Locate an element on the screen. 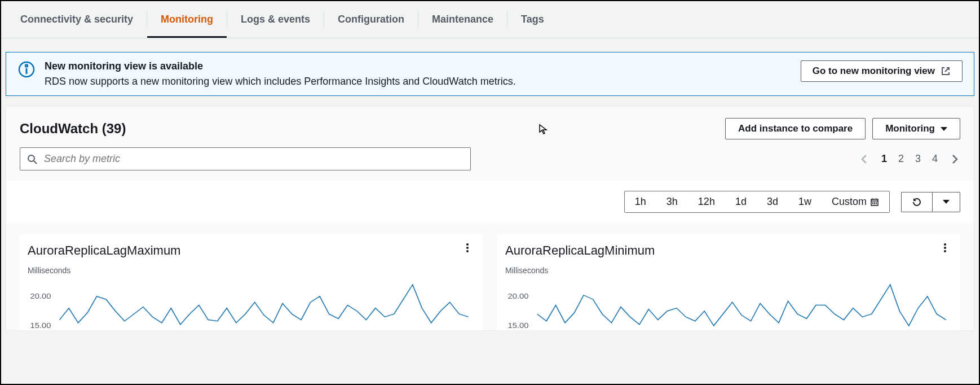 The image size is (980, 385). tab-maintenance: Maintenance is located at coordinates (462, 19).